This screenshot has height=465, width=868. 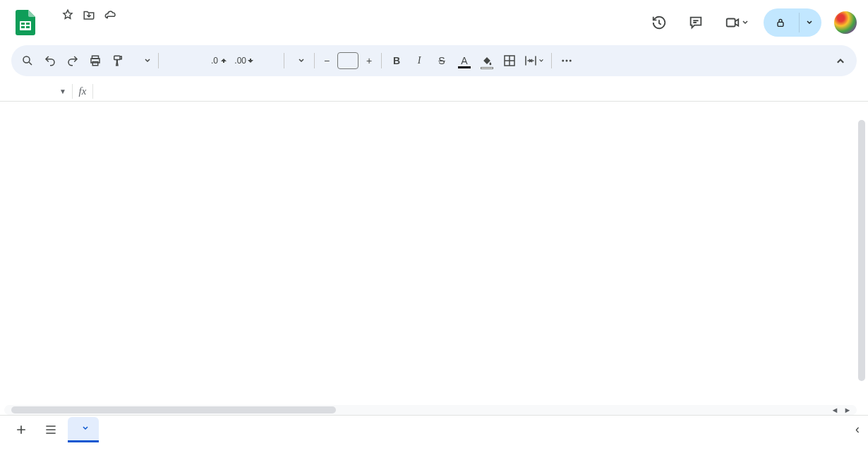 What do you see at coordinates (83, 92) in the screenshot?
I see `fx-icon: fx` at bounding box center [83, 92].